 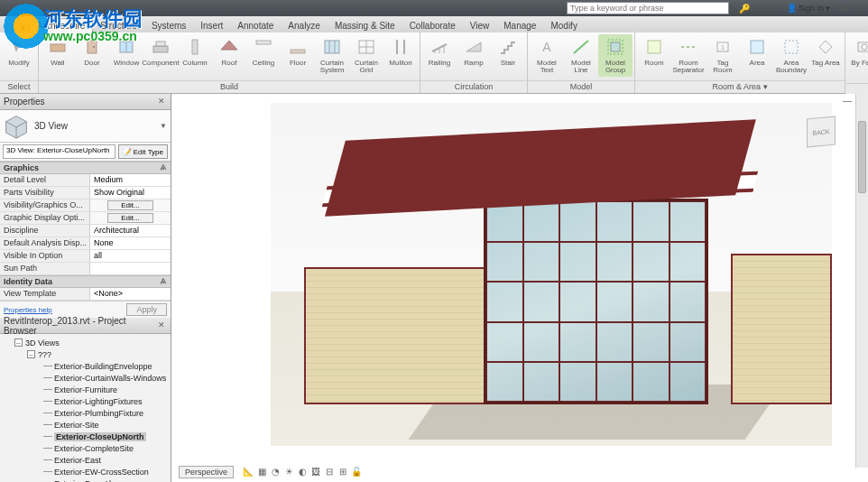 What do you see at coordinates (130, 244) in the screenshot?
I see `prop-value: None` at bounding box center [130, 244].